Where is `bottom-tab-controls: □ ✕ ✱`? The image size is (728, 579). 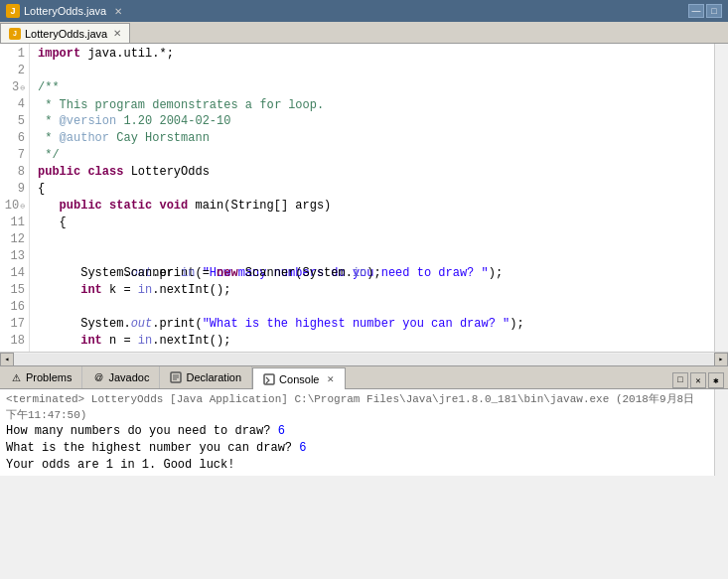
bottom-tab-controls: □ ✕ ✱ is located at coordinates (700, 380).